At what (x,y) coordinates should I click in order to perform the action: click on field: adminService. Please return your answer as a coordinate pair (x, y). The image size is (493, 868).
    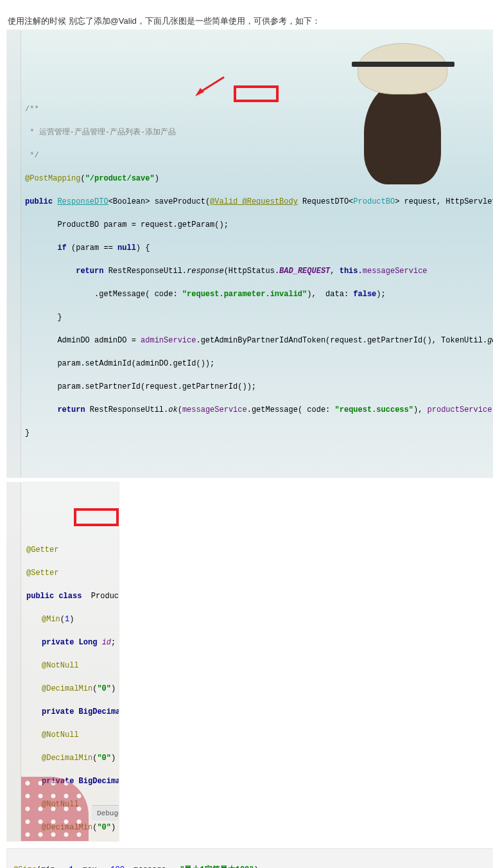
    Looking at the image, I should click on (168, 341).